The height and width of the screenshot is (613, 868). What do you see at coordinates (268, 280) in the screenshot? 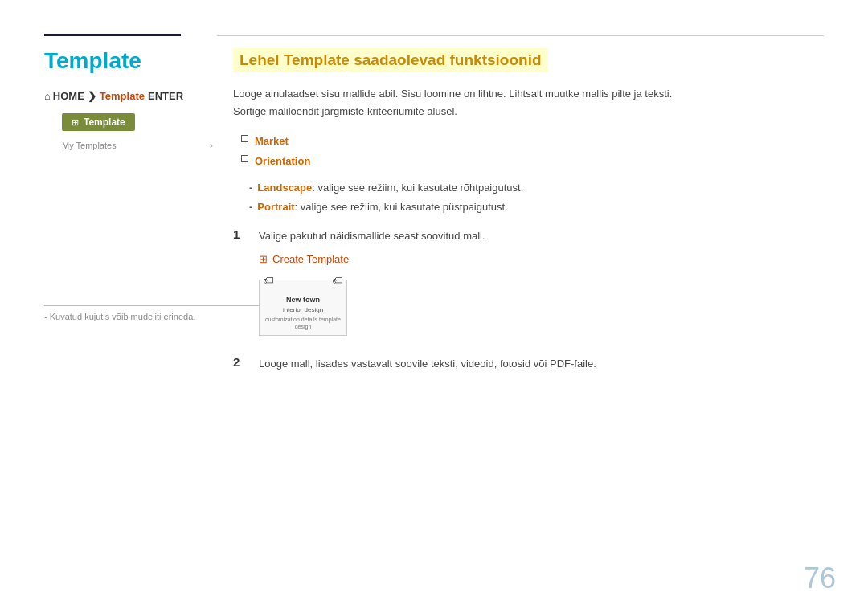
I see `template-tag-left-icon: 🏷` at bounding box center [268, 280].